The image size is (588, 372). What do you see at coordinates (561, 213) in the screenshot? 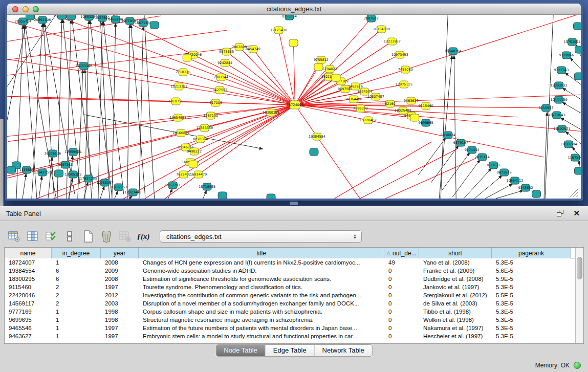
I see `float-panel-icon` at bounding box center [561, 213].